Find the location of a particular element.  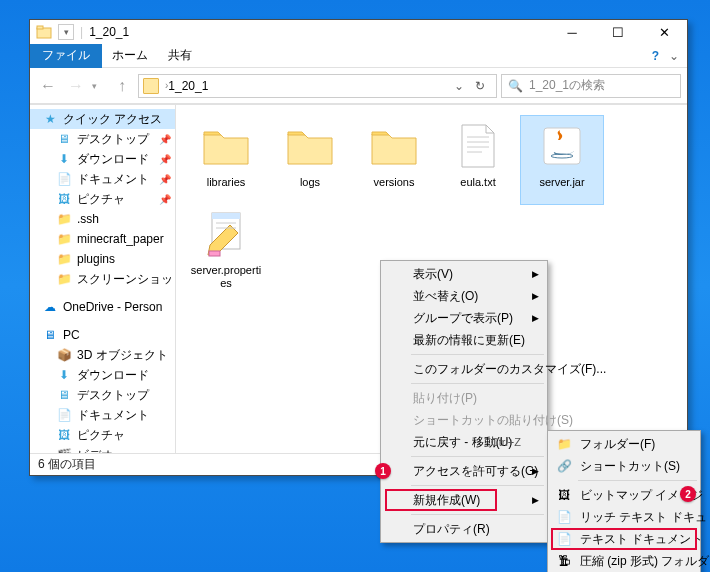

file-name: server.jar is located at coordinates (562, 182).